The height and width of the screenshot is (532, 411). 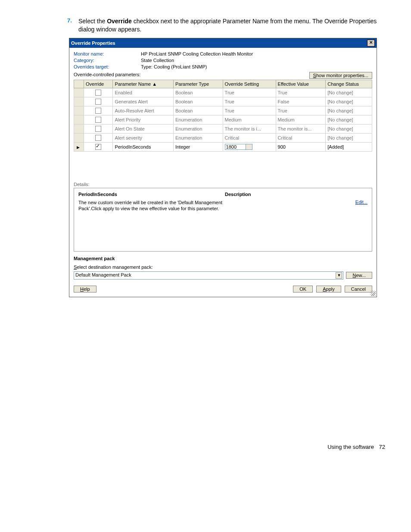 What do you see at coordinates (361, 202) in the screenshot?
I see `edit-link: Edit...` at bounding box center [361, 202].